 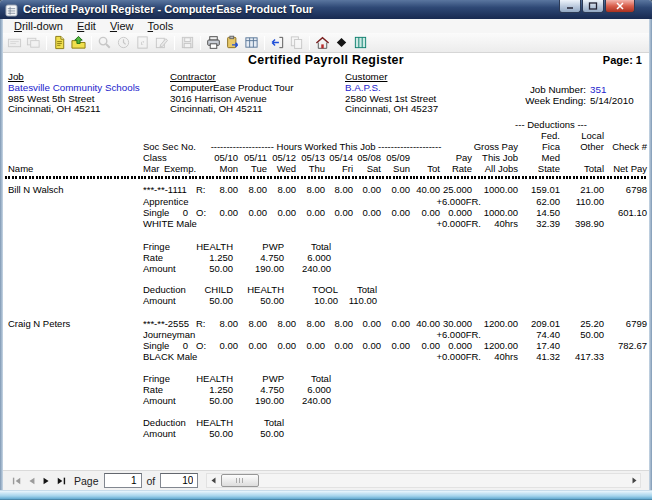 What do you see at coordinates (123, 480) in the screenshot?
I see `page-number-input` at bounding box center [123, 480].